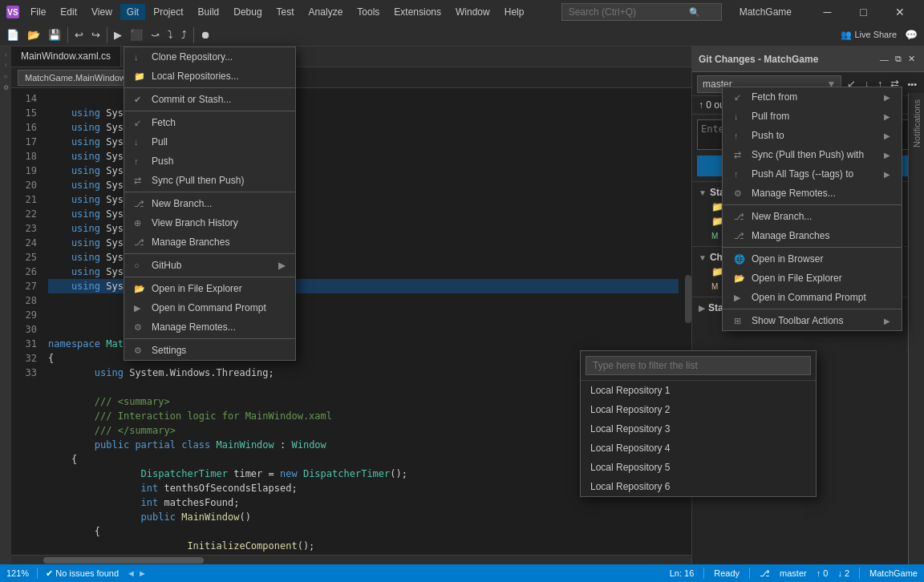 The image size is (924, 582). Describe the element at coordinates (900, 12) in the screenshot. I see `close-button: ✕` at that location.